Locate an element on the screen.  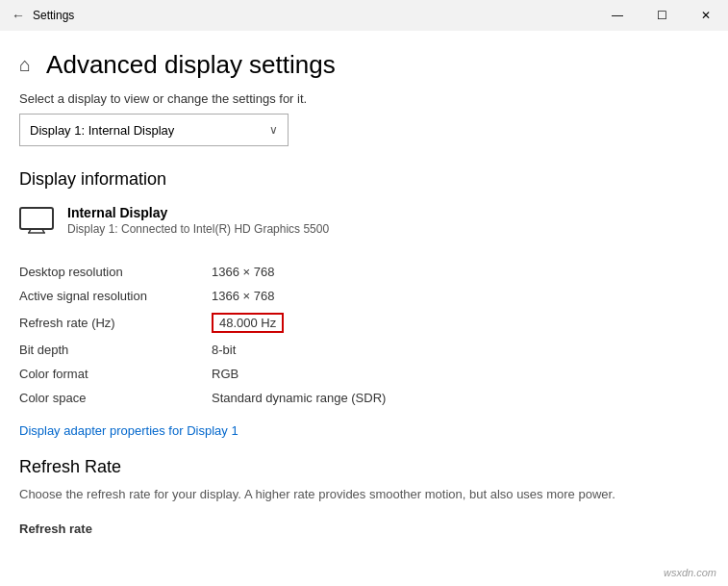
color-format-value: RGB is located at coordinates (225, 373).